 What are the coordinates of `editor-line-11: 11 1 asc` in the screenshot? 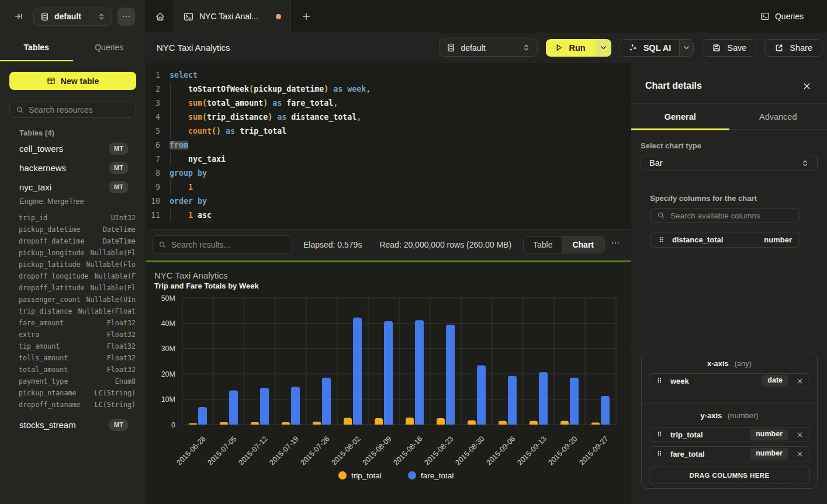 It's located at (388, 215).